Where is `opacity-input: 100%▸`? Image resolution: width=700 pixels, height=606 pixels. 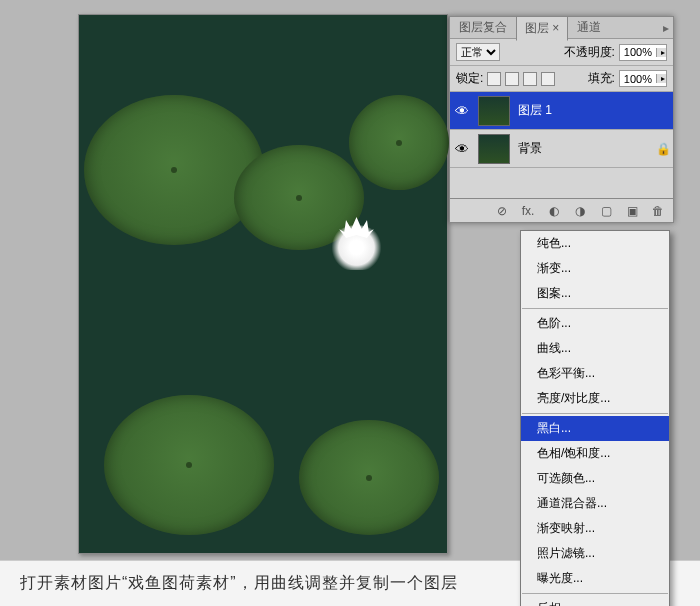 opacity-input: 100%▸ is located at coordinates (643, 52).